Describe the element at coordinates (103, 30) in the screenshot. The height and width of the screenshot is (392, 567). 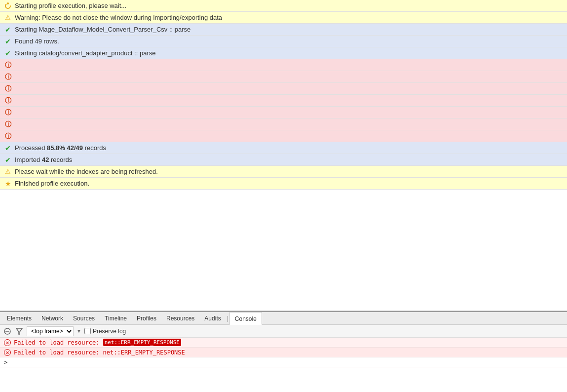
I see `log-text: Starting Mage_Dataflow_Model_Convert_Par…` at that location.